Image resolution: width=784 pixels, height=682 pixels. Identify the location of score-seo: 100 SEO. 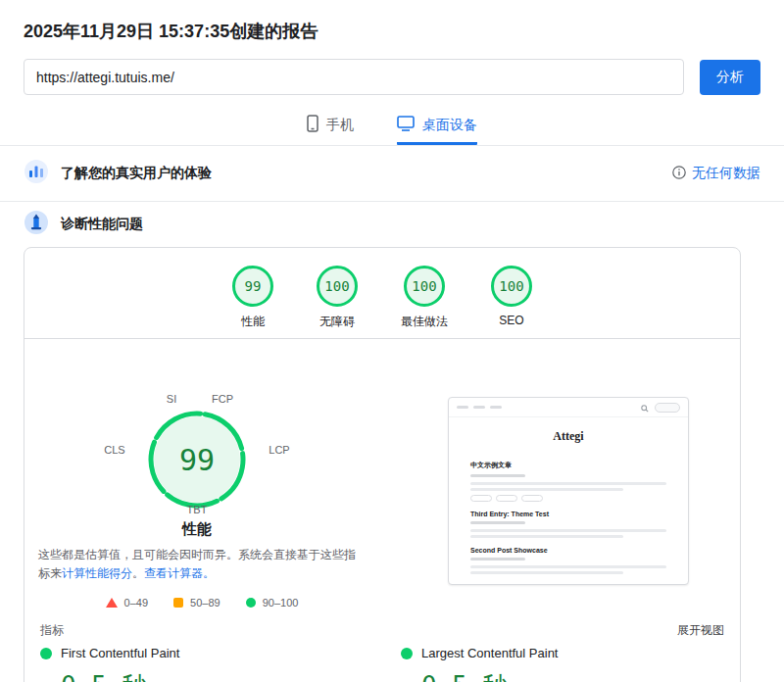
(512, 302).